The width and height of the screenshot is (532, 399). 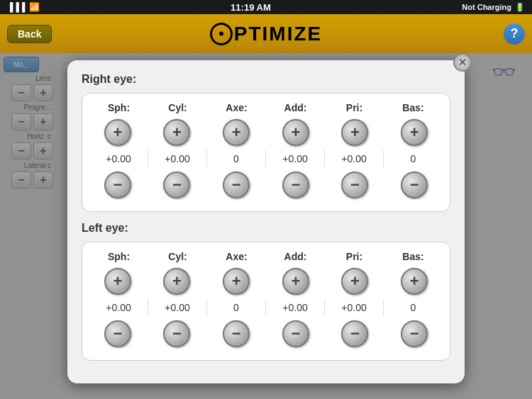 What do you see at coordinates (413, 308) in the screenshot?
I see `left-bas-value: 0` at bounding box center [413, 308].